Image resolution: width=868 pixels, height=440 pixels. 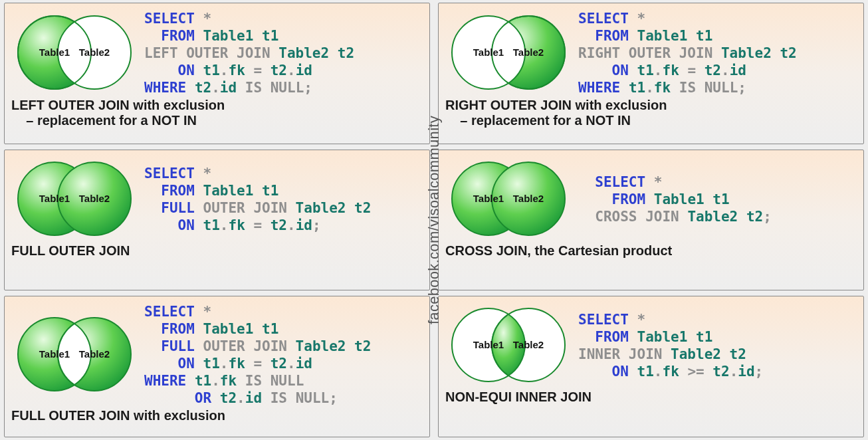 What do you see at coordinates (651, 251) in the screenshot?
I see `card-title-cross: CROSS JOIN, the Cartesian product` at bounding box center [651, 251].